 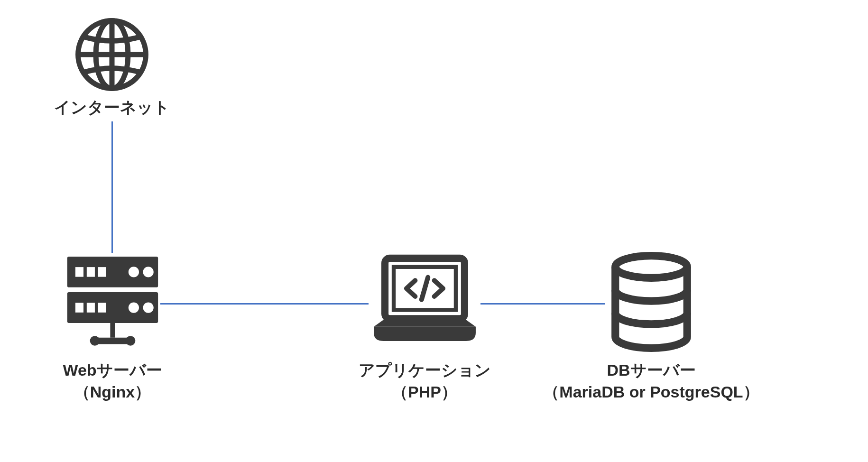 What do you see at coordinates (265, 304) in the screenshot?
I see `connector-web-app` at bounding box center [265, 304].